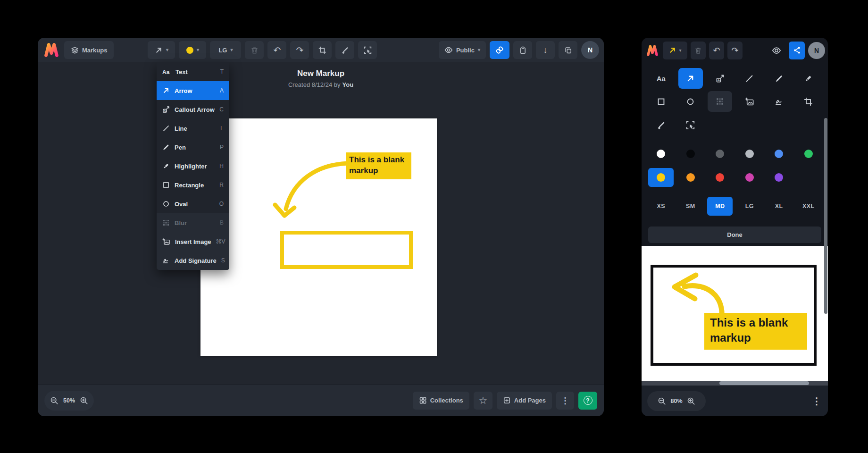  I want to click on menu-item-text: Aa Text T, so click(193, 72).